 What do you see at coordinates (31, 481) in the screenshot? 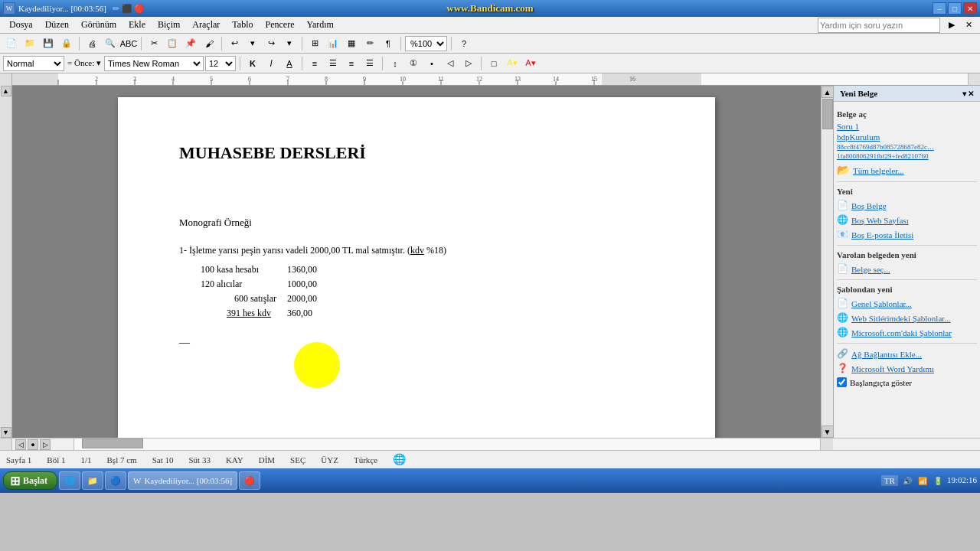
I see `start-button: ⊞ Başlat` at bounding box center [31, 481].